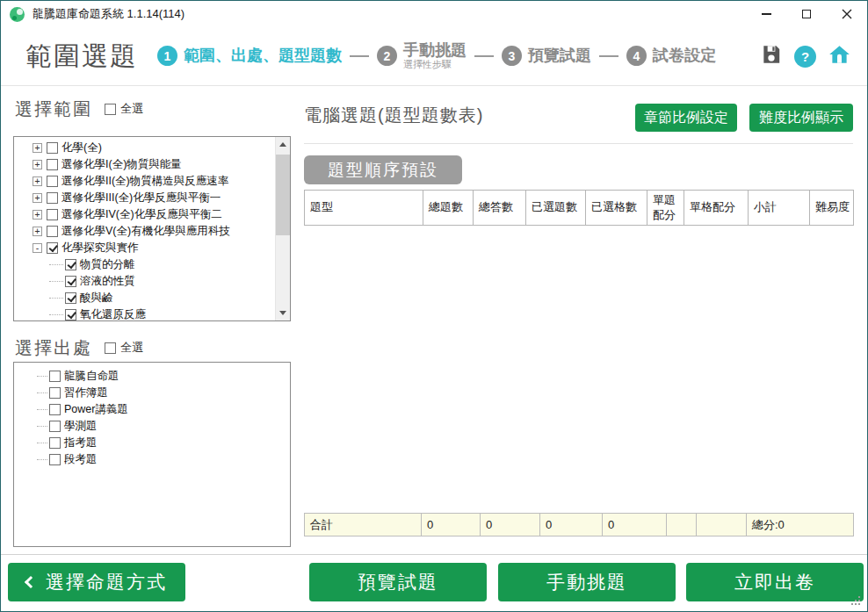  I want to click on col-header-question-type: 題型, so click(364, 208).